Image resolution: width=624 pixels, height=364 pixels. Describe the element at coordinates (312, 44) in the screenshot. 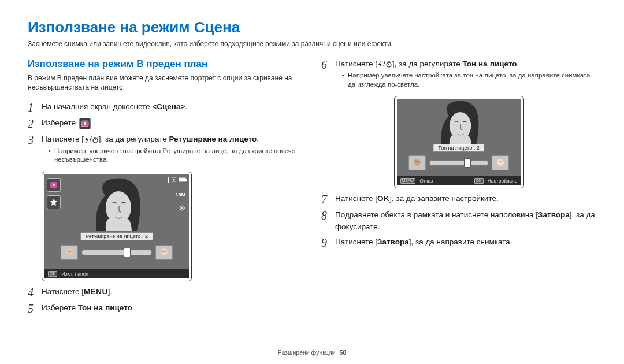

I see `page-subtitle: Заснемете снимка или запишете видеоклип,…` at that location.